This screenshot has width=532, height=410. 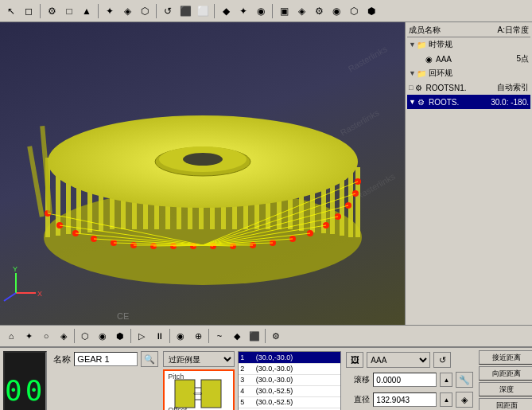 I want to click on toolbar-icon-10: ⬛, so click(x=185, y=11).